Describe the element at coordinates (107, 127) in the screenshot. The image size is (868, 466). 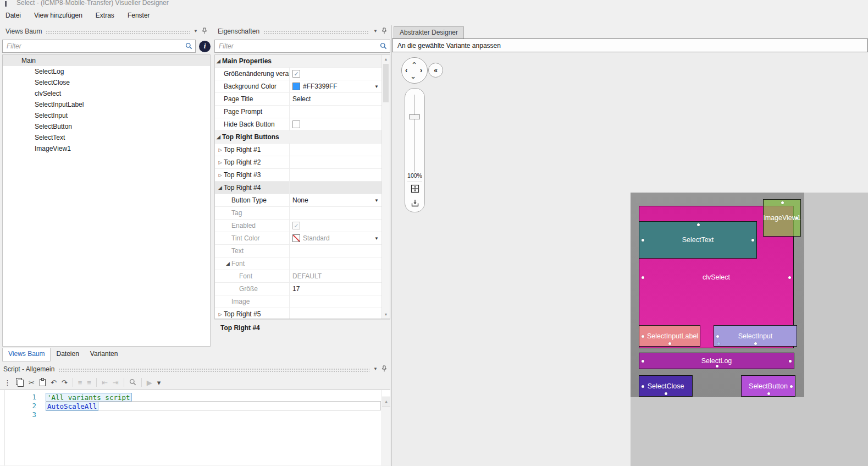
I see `tree-item-selectbutton: SelectButton` at that location.